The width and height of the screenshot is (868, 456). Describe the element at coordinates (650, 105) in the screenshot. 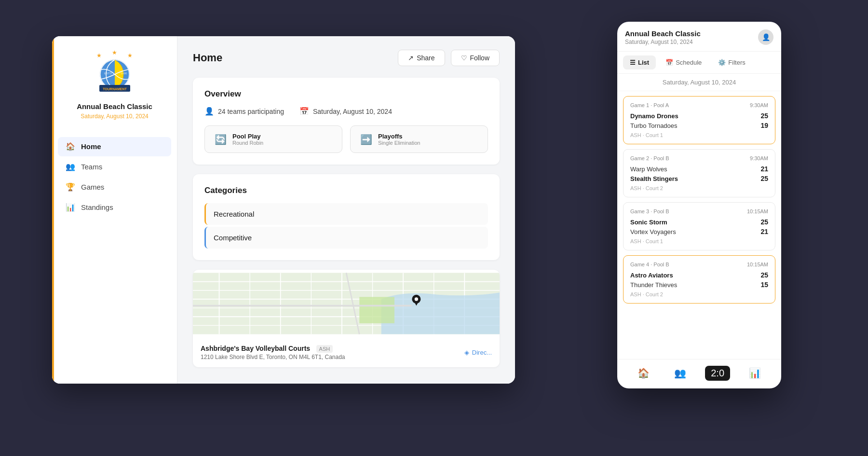

I see `game-1-label: Game 1 · Pool A` at that location.